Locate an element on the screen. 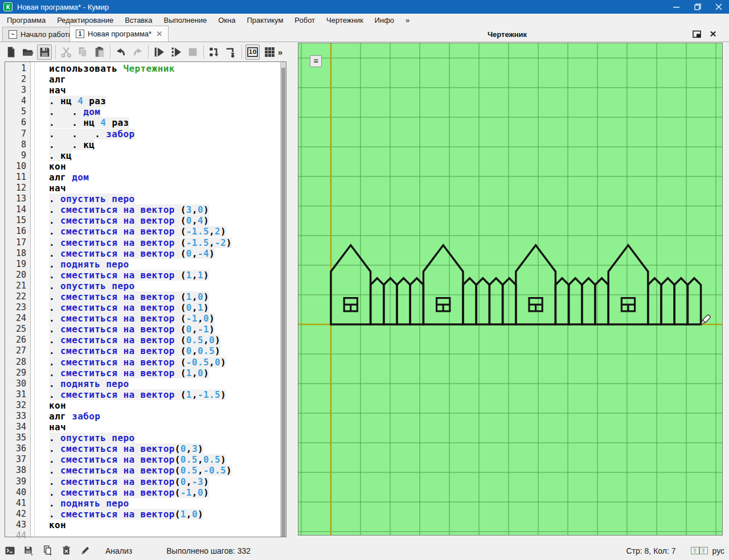 Image resolution: width=729 pixels, height=560 pixels. open-program-button is located at coordinates (27, 52).